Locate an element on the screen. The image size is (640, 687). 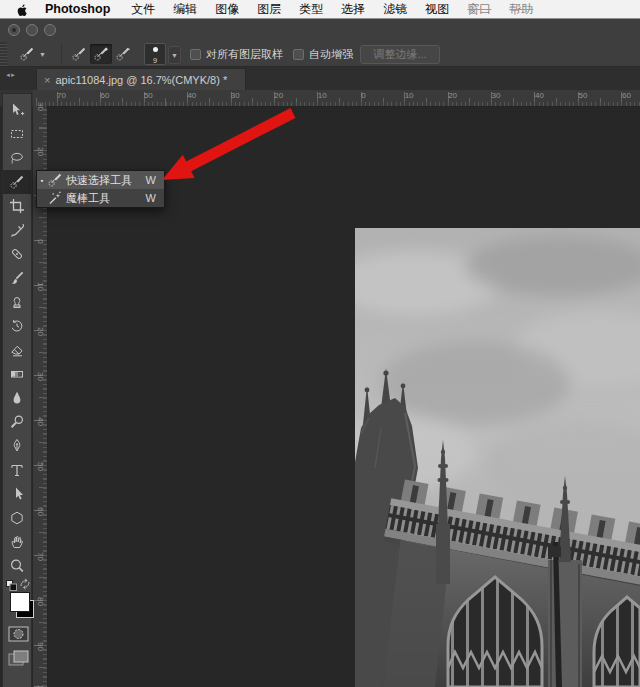
document-tab: × apic11084.jpg @ 16.7%(CMYK/8) * is located at coordinates (141, 79).